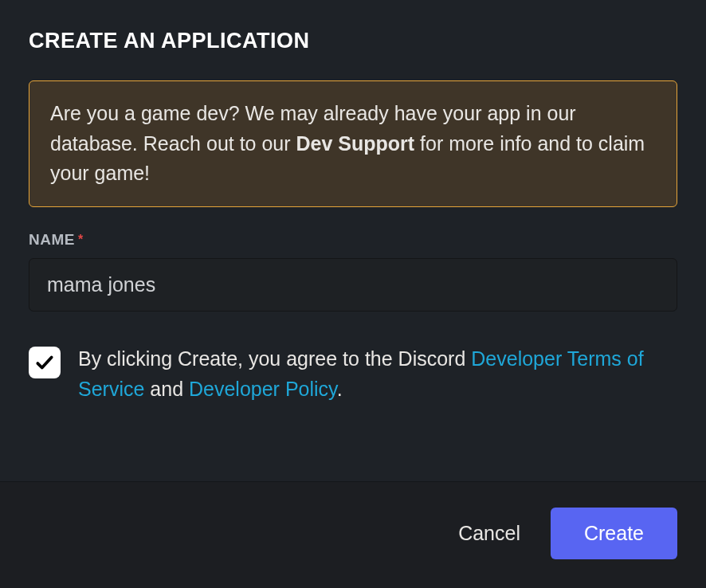  What do you see at coordinates (355, 143) in the screenshot?
I see `dev-support-link: Dev Support` at bounding box center [355, 143].